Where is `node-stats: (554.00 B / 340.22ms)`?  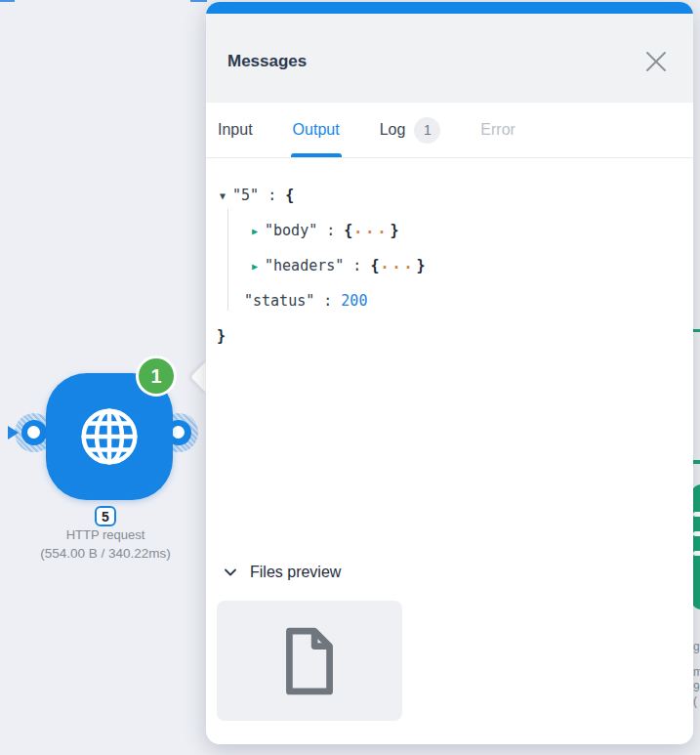 node-stats: (554.00 B / 340.22ms) is located at coordinates (105, 553).